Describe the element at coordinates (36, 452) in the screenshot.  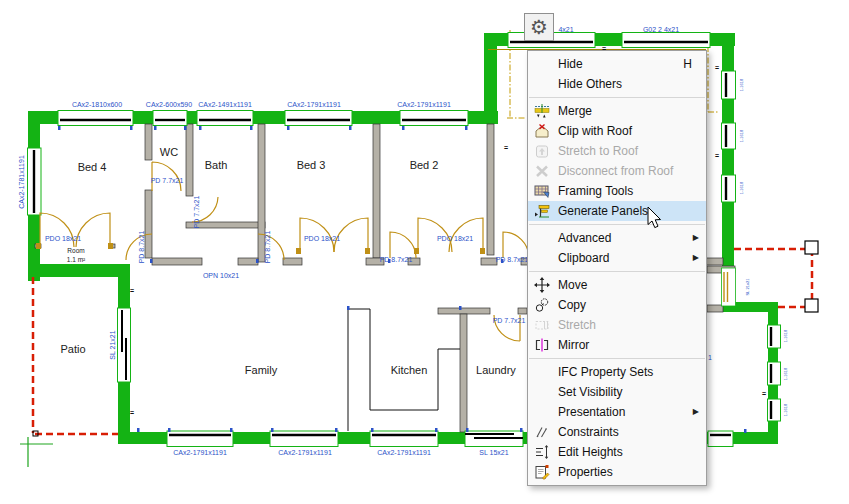
I see `origin-crosshair` at that location.